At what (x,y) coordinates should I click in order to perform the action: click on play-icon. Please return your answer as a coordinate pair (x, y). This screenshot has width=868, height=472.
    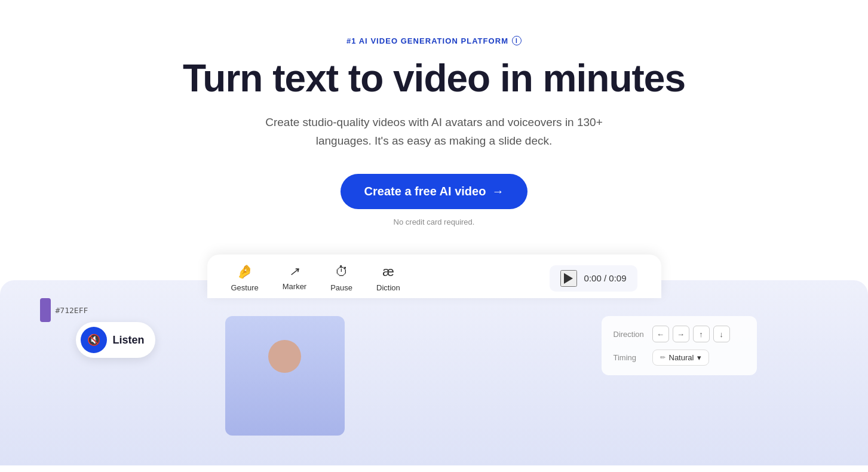
    Looking at the image, I should click on (569, 278).